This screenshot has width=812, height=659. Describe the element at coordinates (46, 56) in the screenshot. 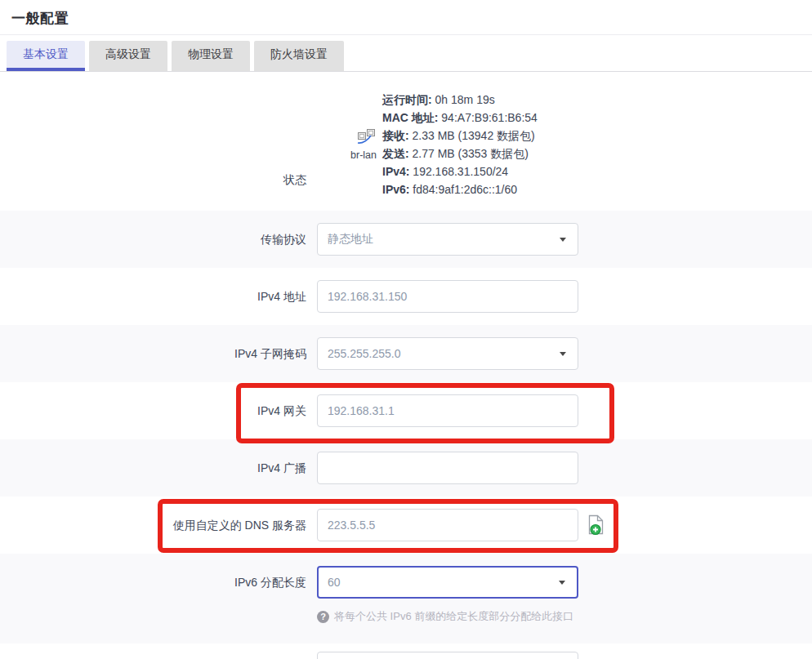

I see `tab-basic-settings: 基本设置` at that location.